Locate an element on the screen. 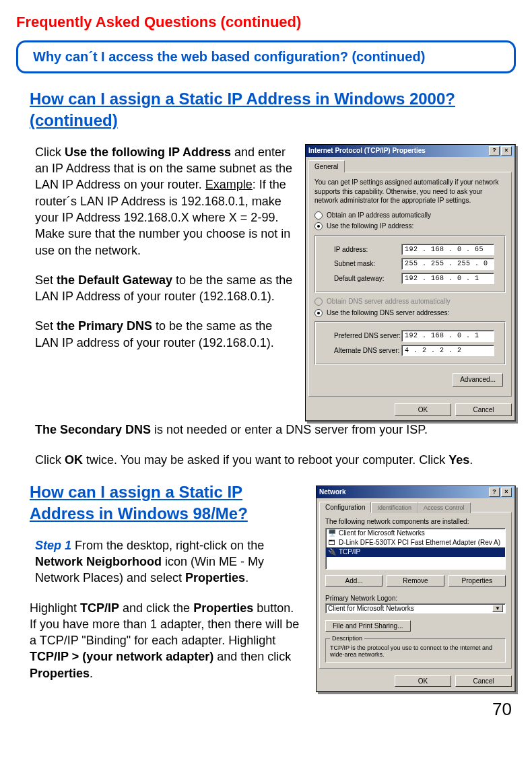 This screenshot has height=771, width=532. alternate-dns-field: 4 . 2 . 2 . 2 is located at coordinates (448, 351).